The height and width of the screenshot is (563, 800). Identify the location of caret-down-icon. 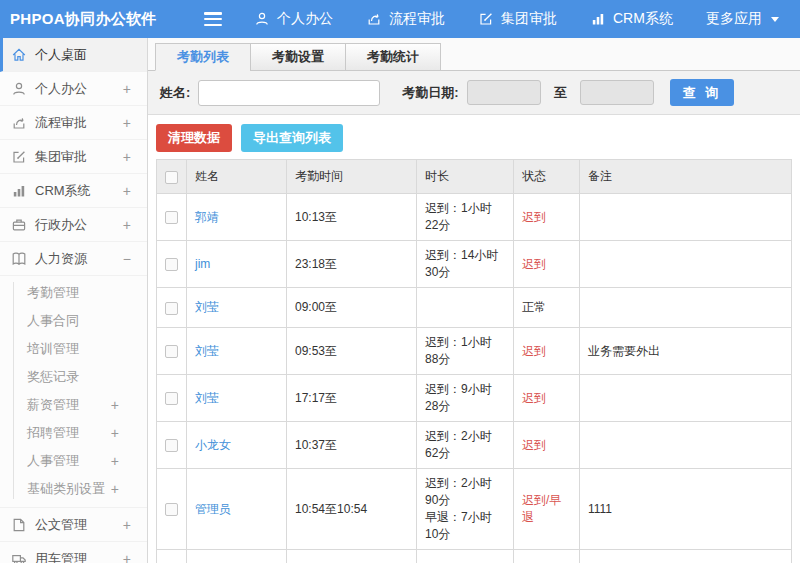
(775, 20).